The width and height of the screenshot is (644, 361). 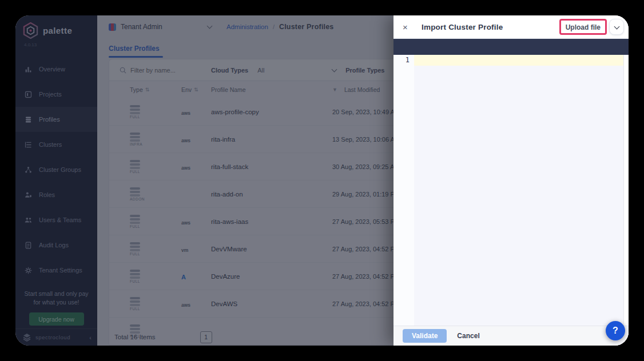 What do you see at coordinates (511, 27) in the screenshot?
I see `drawer-header: × Import Cluster Profile Upload file` at bounding box center [511, 27].